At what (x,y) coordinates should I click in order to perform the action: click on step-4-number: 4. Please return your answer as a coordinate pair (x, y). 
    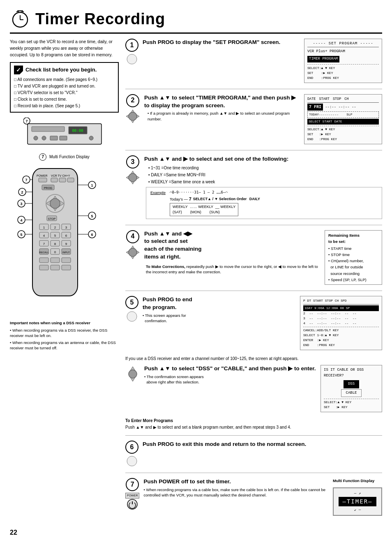
    Looking at the image, I should click on (133, 237).